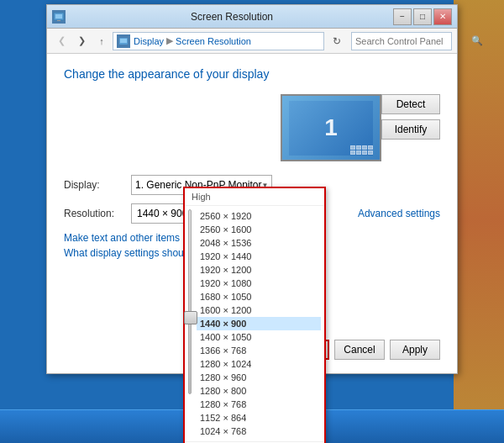 The width and height of the screenshot is (504, 443). I want to click on window-title: Screen Resolution, so click(232, 17).